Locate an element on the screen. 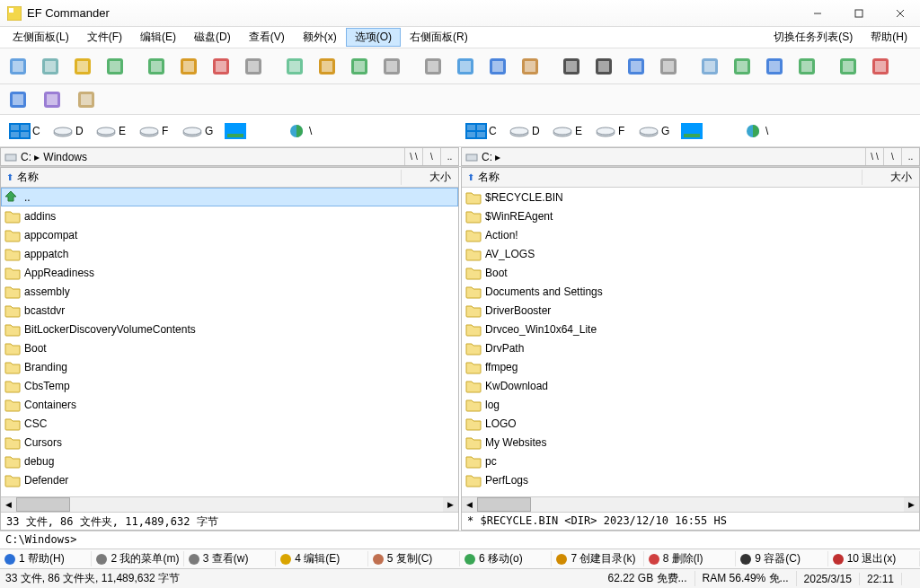 Image resolution: width=920 pixels, height=588 pixels. desktop-button is located at coordinates (774, 66).